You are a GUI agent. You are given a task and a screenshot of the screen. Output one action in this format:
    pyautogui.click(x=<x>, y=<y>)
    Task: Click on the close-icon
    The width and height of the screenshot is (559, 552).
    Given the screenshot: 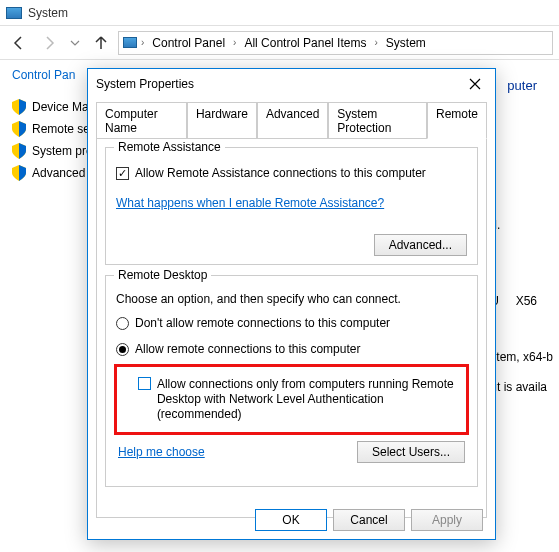 What is the action you would take?
    pyautogui.click(x=475, y=84)
    